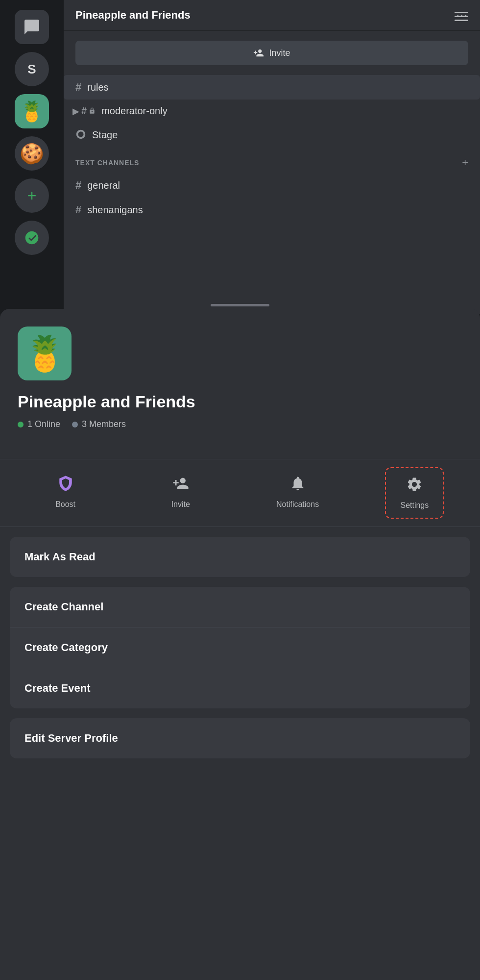  What do you see at coordinates (298, 485) in the screenshot?
I see `notifications-icon` at bounding box center [298, 485].